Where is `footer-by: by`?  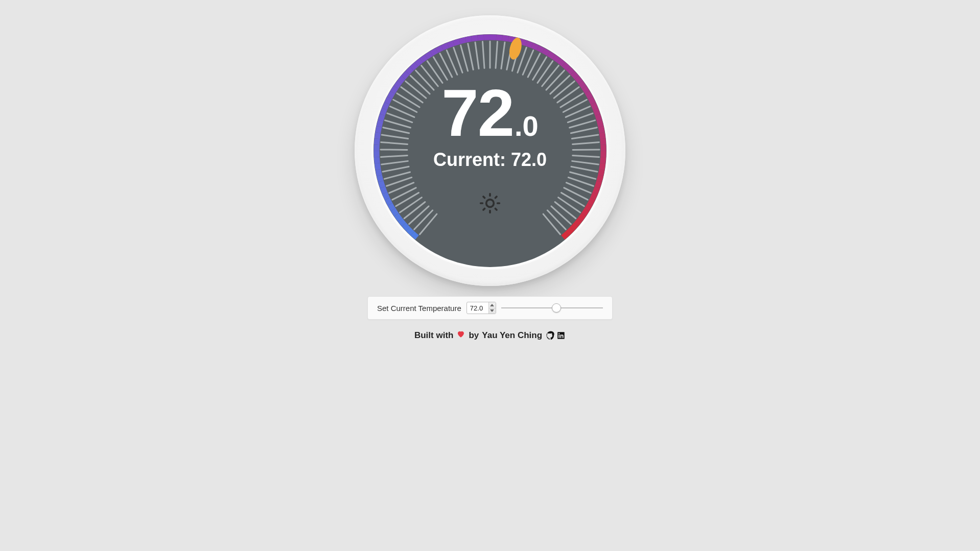
footer-by: by is located at coordinates (474, 336).